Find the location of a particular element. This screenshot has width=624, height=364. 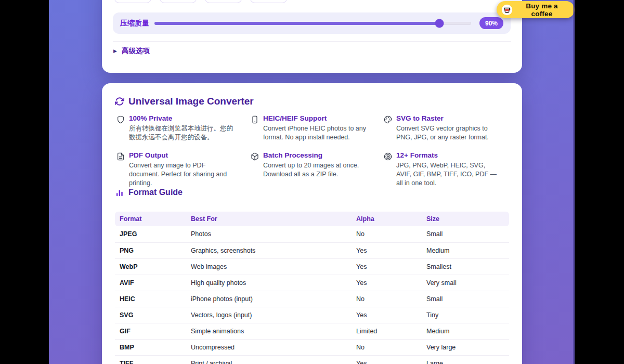

buy-me-a-coffee-button: Buy me a coffee is located at coordinates (536, 9).